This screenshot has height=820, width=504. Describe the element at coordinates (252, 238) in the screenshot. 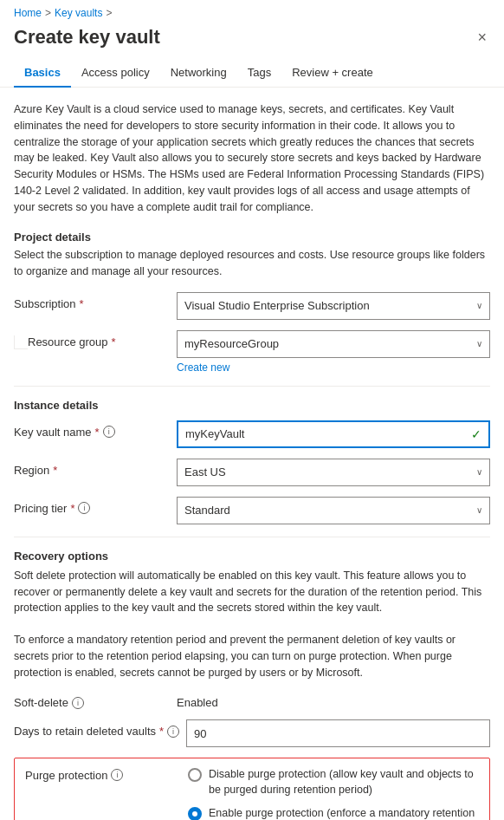

I see `project-details-title: Project details` at that location.